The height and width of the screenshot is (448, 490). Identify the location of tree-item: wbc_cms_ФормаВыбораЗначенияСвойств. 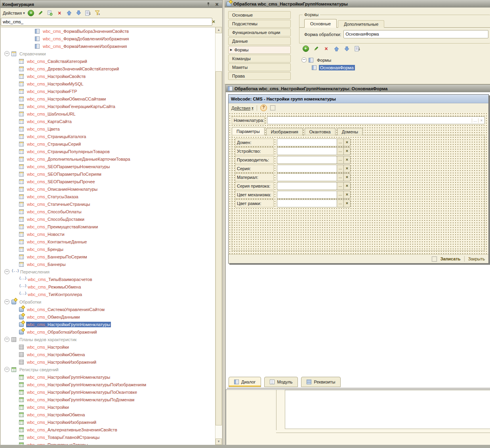
(109, 31).